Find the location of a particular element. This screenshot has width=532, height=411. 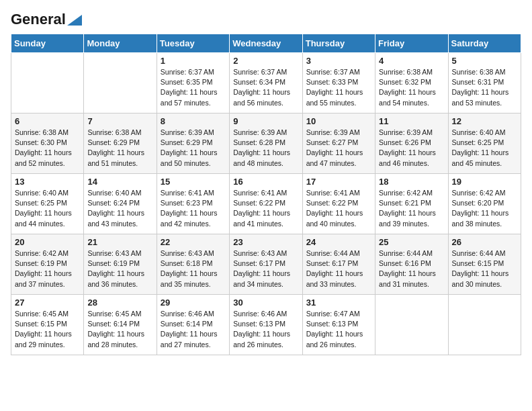

calendar-cell: 17Sunrise: 6:41 AMSunset: 6:22 PMDayligh… is located at coordinates (339, 204).